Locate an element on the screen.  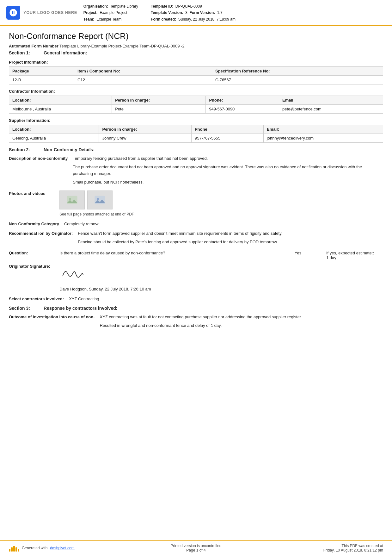
logo-text: YOUR LOGO GOES HERE is located at coordinates (50, 13).